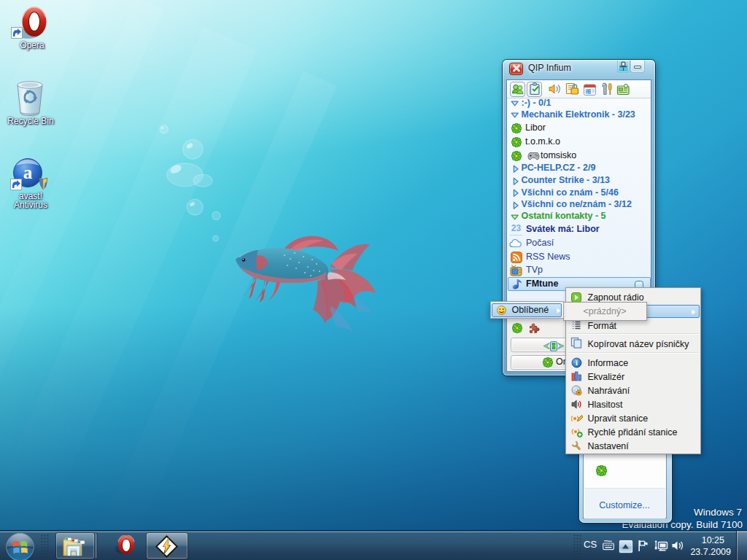  Describe the element at coordinates (28, 172) in the screenshot. I see `svg-text: a` at that location.